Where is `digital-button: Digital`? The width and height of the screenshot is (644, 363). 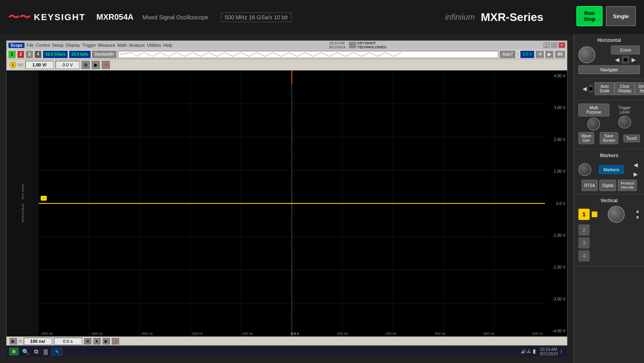 digital-button: Digital is located at coordinates (608, 185).